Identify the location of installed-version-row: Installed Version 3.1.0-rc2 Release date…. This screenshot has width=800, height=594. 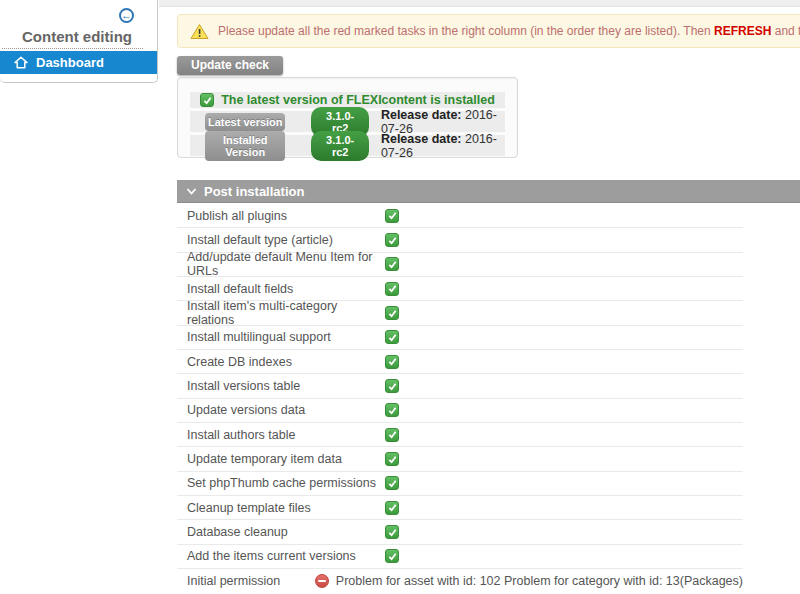
(348, 146).